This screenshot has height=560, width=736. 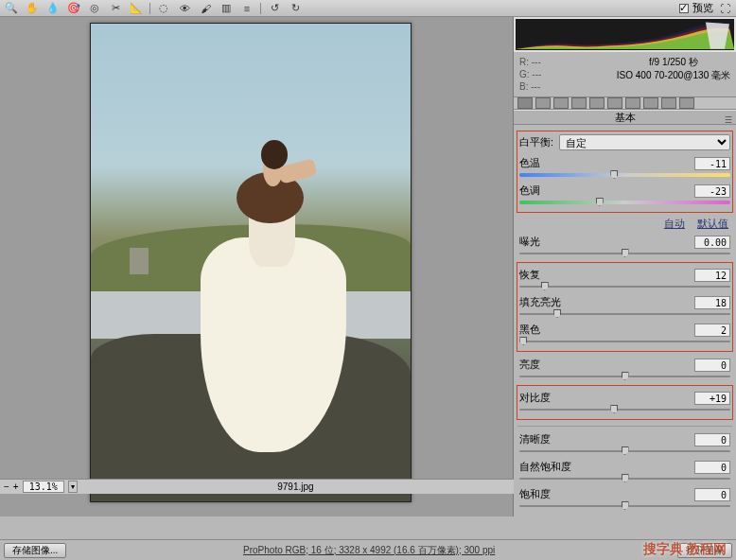 What do you see at coordinates (624, 34) in the screenshot?
I see `histogram` at bounding box center [624, 34].